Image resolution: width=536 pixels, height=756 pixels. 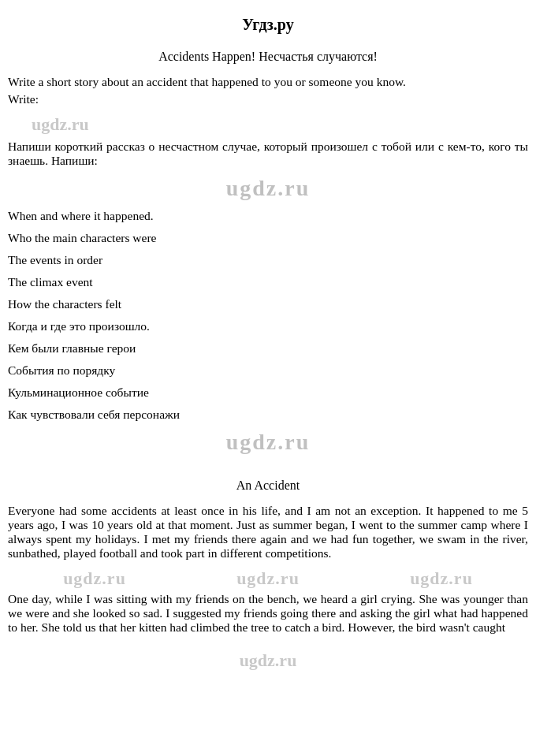 I want to click on items-ru-list: Когда и где это произошло. Кем были глав…, so click(x=268, y=371).